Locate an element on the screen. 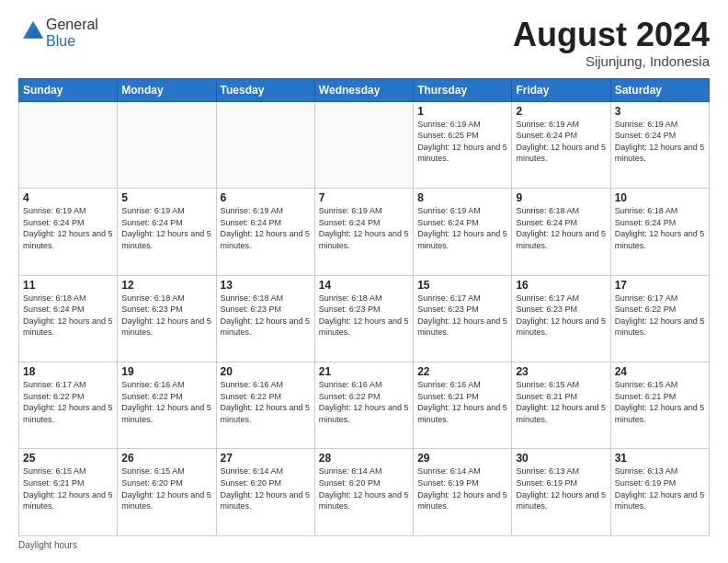 Image resolution: width=728 pixels, height=563 pixels. calendar-day-cell: 26Sunrise: 6:15 AMSunset: 6:20 PMDayligh… is located at coordinates (167, 493).